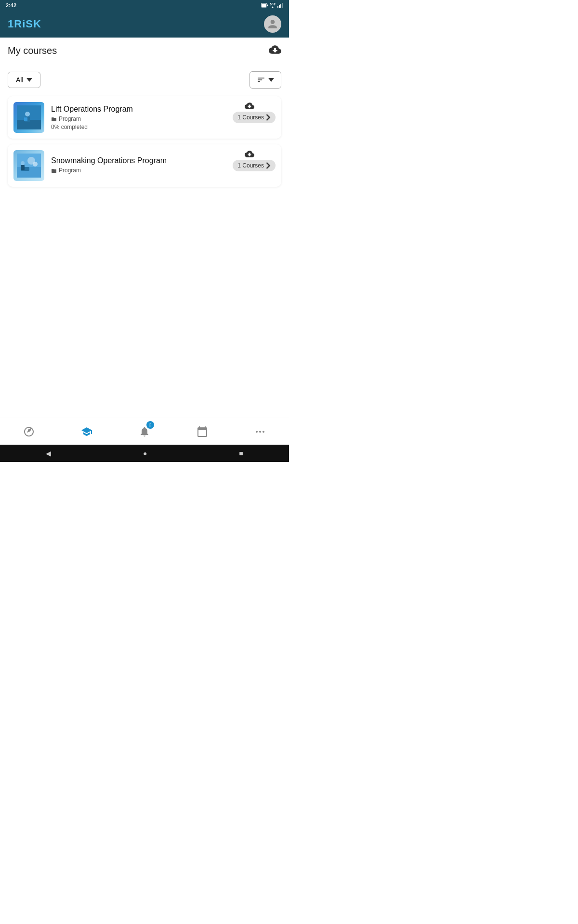  I want to click on nav-item-explore, so click(29, 431).